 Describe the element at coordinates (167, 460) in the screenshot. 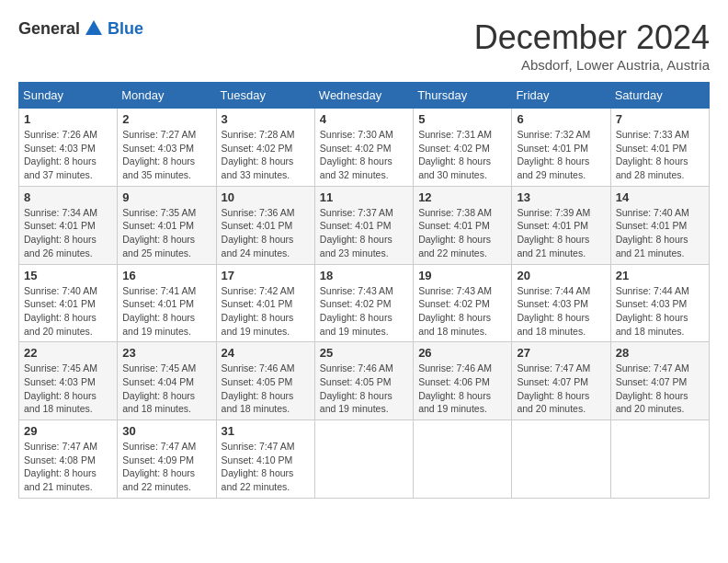

I see `calendar-cell: 30 Sunrise: 7:47 AM Sunset: 4:09 PM Dayl…` at that location.